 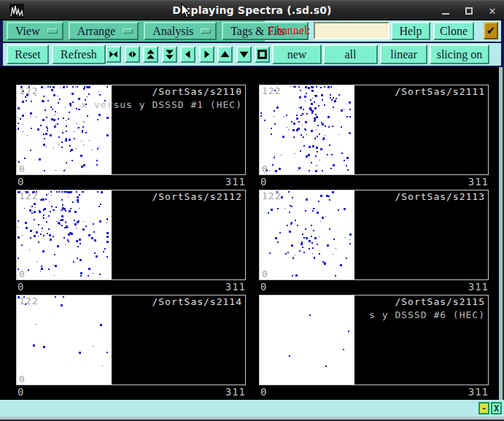 I want to click on menu-arrange: Arrange, so click(x=104, y=31).